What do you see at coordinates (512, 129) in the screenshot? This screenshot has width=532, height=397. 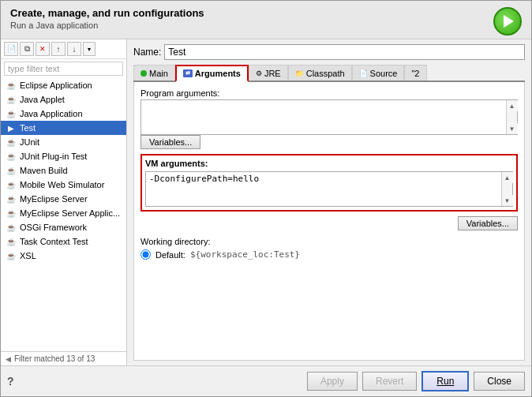 I see `scroll-down-icon: ▼` at bounding box center [512, 129].